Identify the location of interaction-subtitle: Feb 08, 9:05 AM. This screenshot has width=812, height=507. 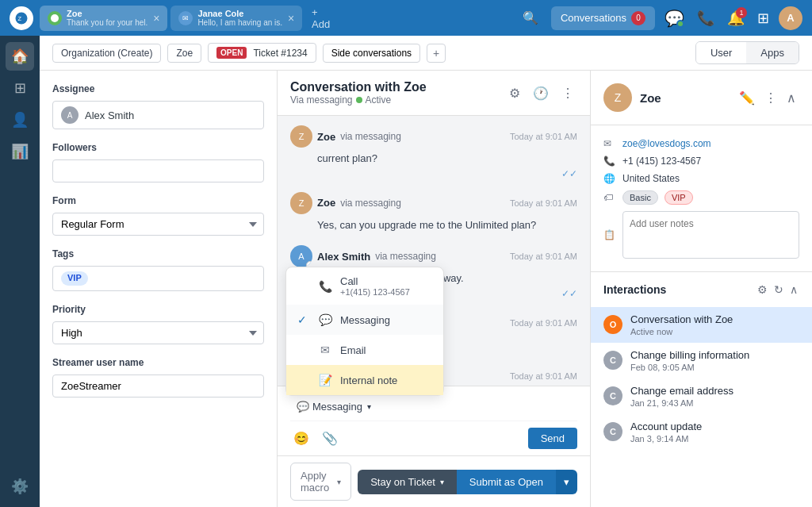
(715, 367).